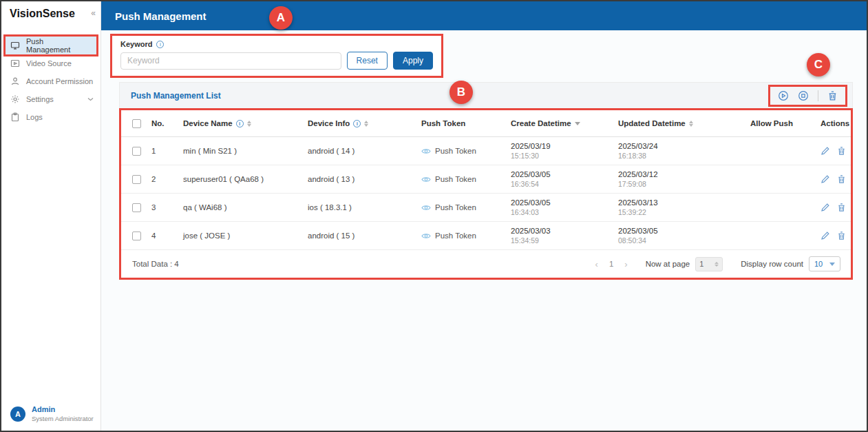 Image resolution: width=868 pixels, height=432 pixels. Describe the element at coordinates (167, 236) in the screenshot. I see `cell-no: 4` at that location.